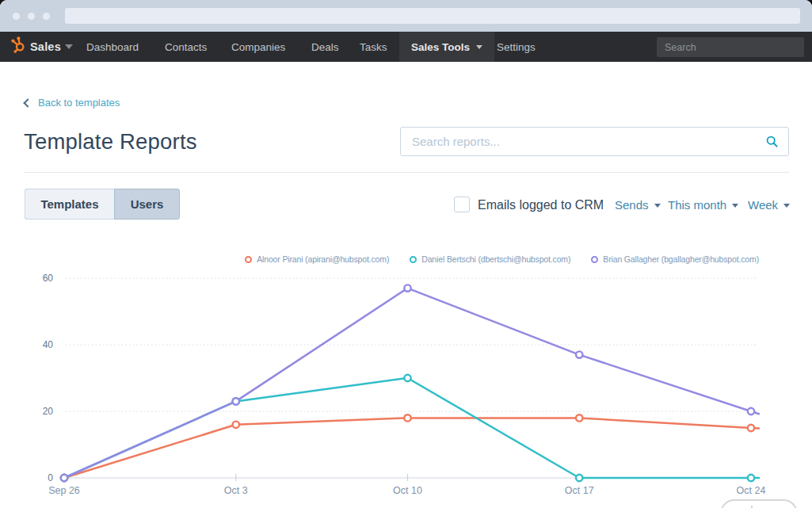  What do you see at coordinates (374, 47) in the screenshot?
I see `nav-item-tasks: Tasks` at bounding box center [374, 47].